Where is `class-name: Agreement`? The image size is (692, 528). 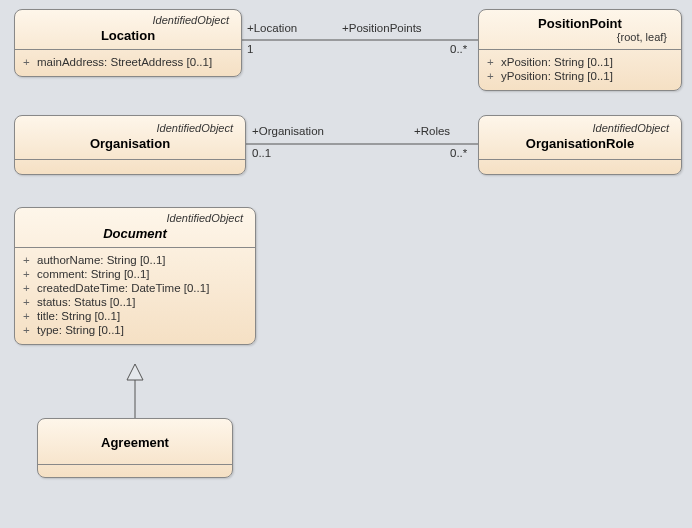 class-name: Agreement is located at coordinates (135, 442).